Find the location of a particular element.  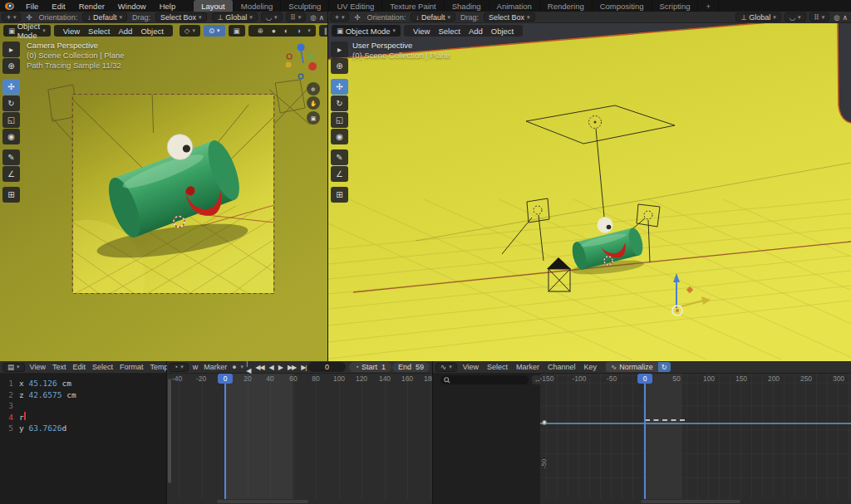

tab-rendering: Rendering is located at coordinates (567, 6).